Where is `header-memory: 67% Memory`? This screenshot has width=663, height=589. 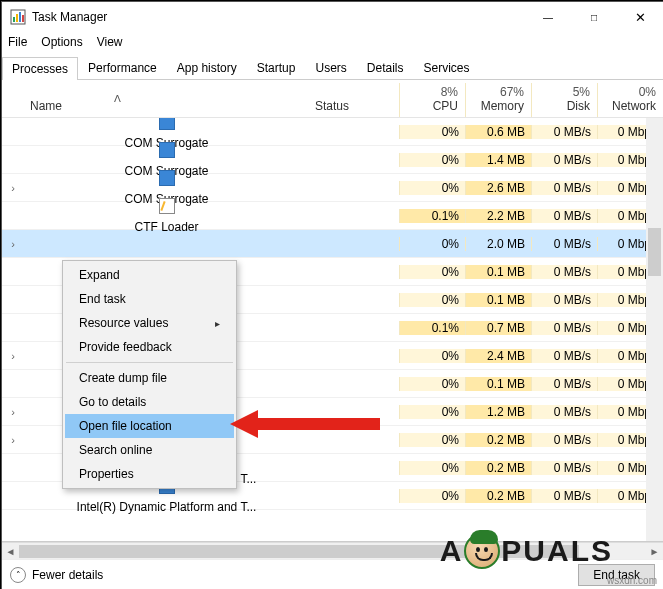 header-memory: 67% Memory is located at coordinates (498, 100).